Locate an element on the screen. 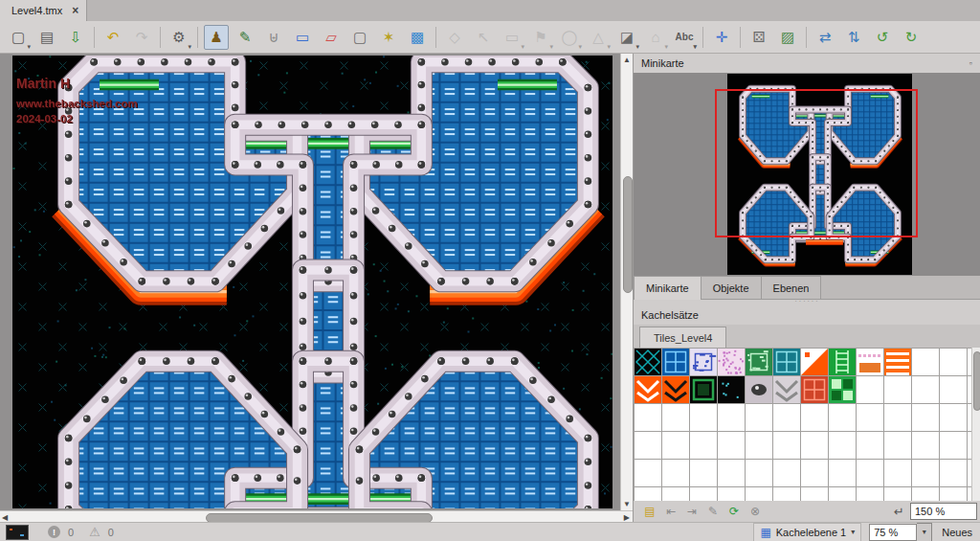 This screenshot has height=541, width=980. redo-button: ↷ is located at coordinates (142, 37).